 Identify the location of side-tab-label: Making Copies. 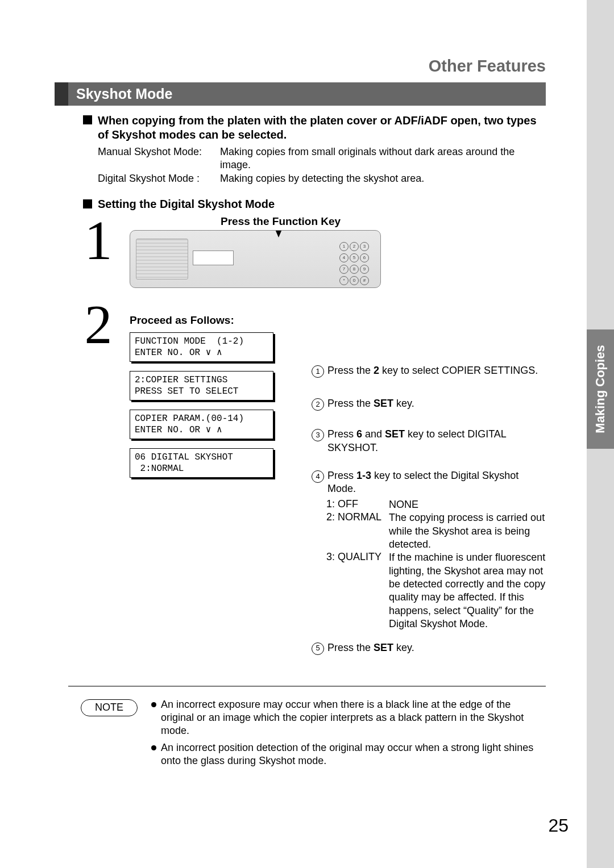
(600, 389).